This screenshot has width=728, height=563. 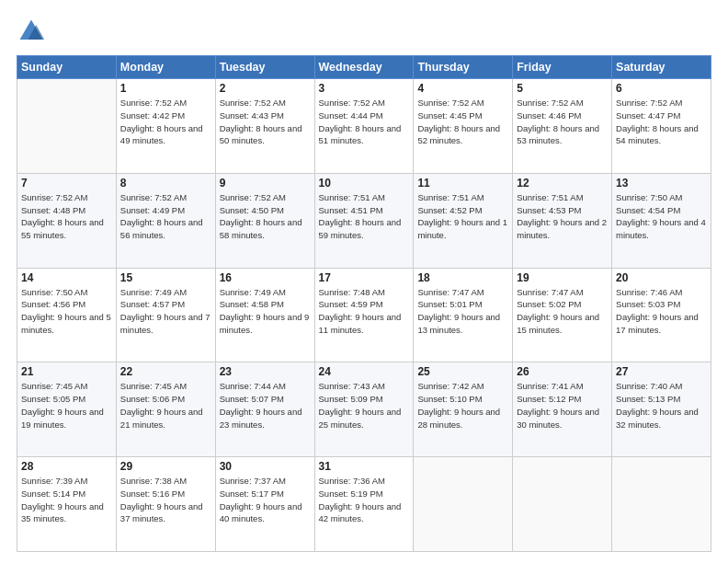 I want to click on calendar-cell: 30Sunrise: 7:37 AMSunset: 5:17 PMDayligh…, so click(x=265, y=504).